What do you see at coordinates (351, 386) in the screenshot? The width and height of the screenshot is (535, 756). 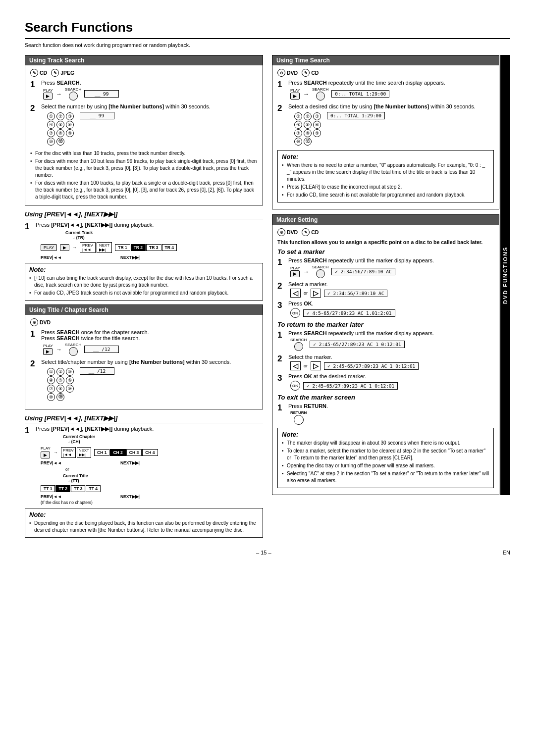 I see `ms-return-step3-display: ✓ 2:45-65/27:89:23 AC 1 0:12:01` at bounding box center [351, 386].